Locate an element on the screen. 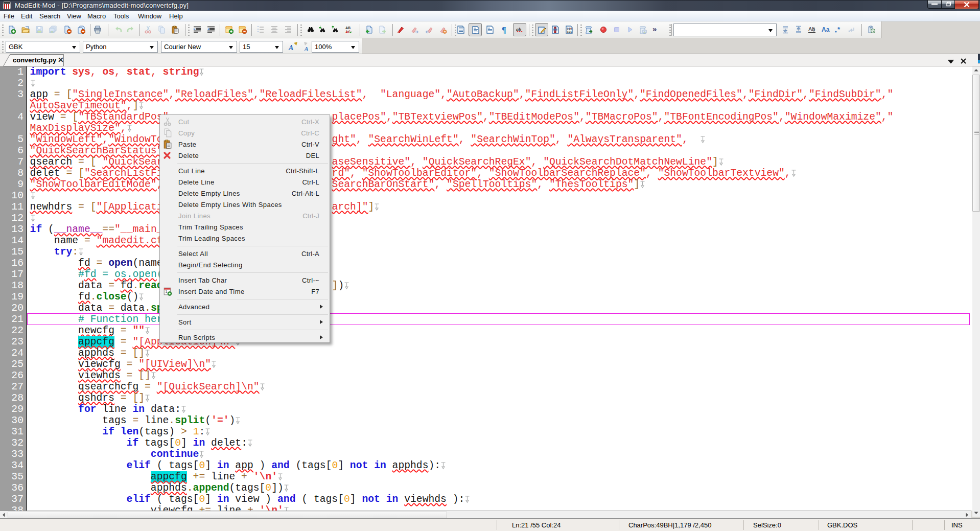 The width and height of the screenshot is (980, 531). svg-text: ab is located at coordinates (519, 30).